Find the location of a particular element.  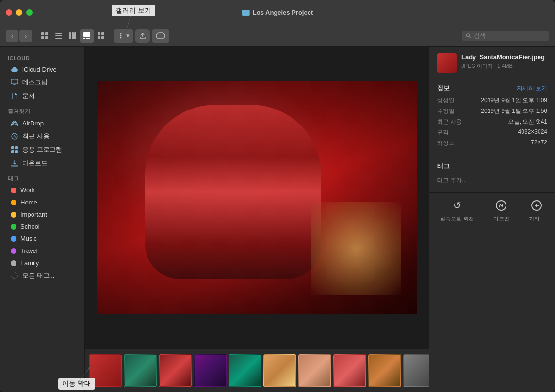

doc-icon is located at coordinates (15, 96).